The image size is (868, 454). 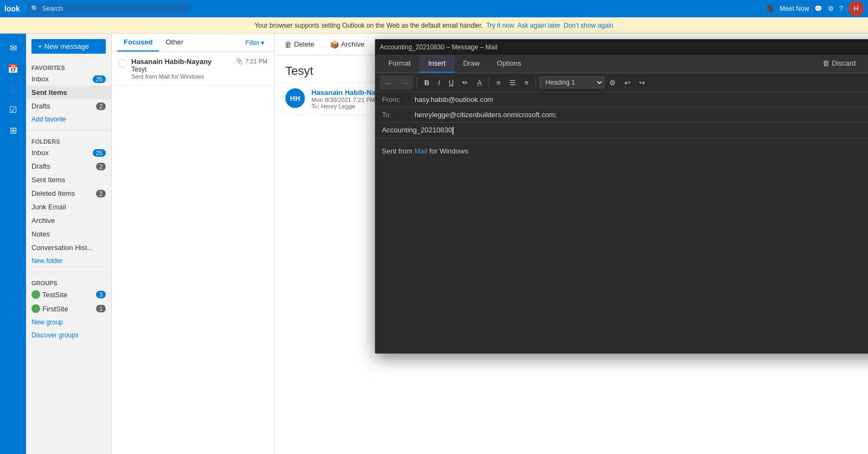 I want to click on sidebar-item-testsite: TestSite 3, so click(x=68, y=295).